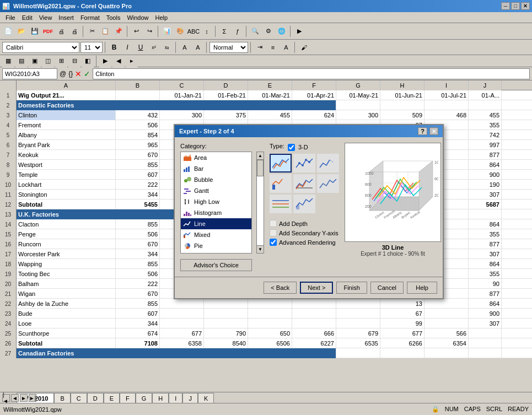 Image resolution: width=532 pixels, height=415 pixels. I want to click on dialog-left-panel: Category: Area Bar Bubble, so click(222, 207).